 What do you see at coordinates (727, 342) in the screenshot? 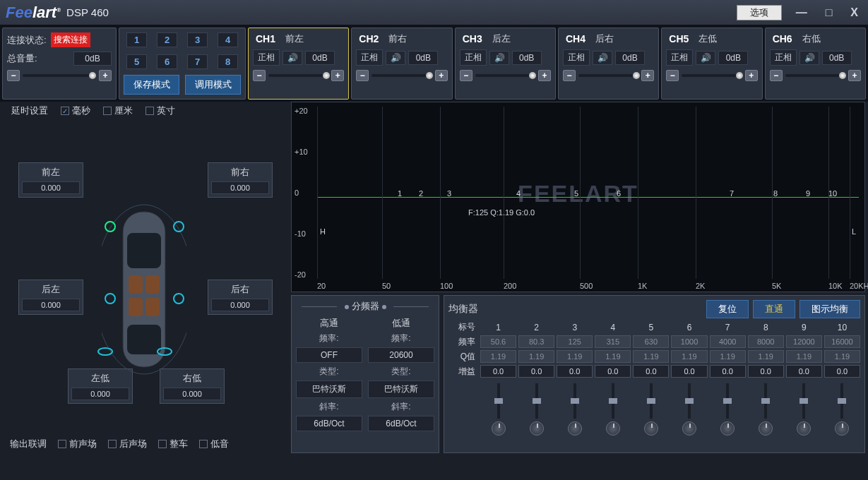
I see `eq-freq-7: 4000` at bounding box center [727, 342].